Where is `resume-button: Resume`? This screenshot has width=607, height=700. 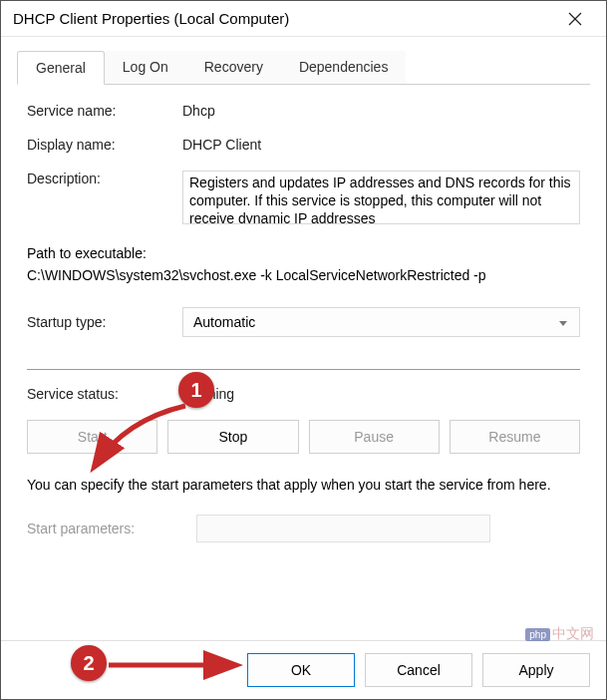 resume-button: Resume is located at coordinates (514, 437).